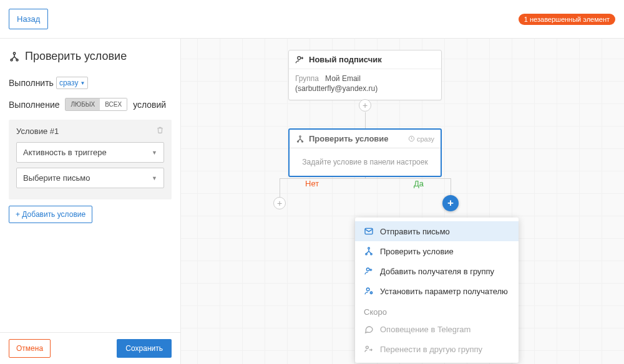 The width and height of the screenshot is (624, 364). I want to click on condition-type-select: Активность в триггере ▼, so click(90, 152).